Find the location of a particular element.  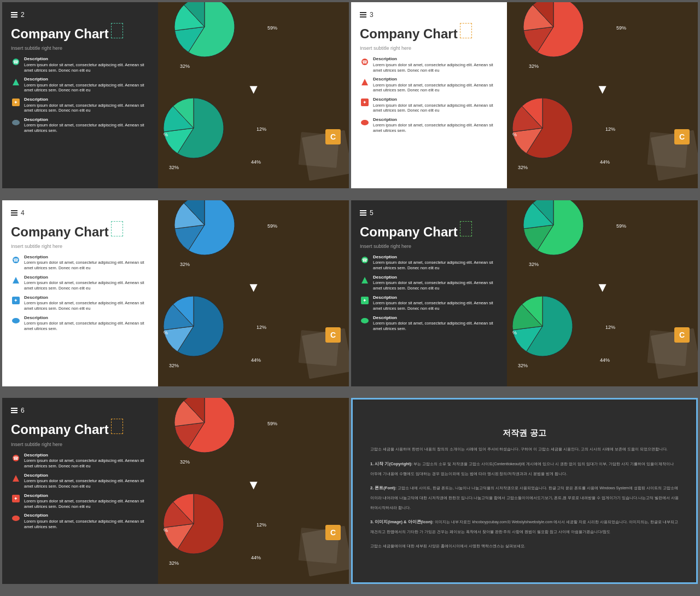

copyright-section-1: 2. 폰트(Font): 고맙소 내에 사이트, 한글 폰트는, 나눔이나 나눔… is located at coordinates (524, 496).